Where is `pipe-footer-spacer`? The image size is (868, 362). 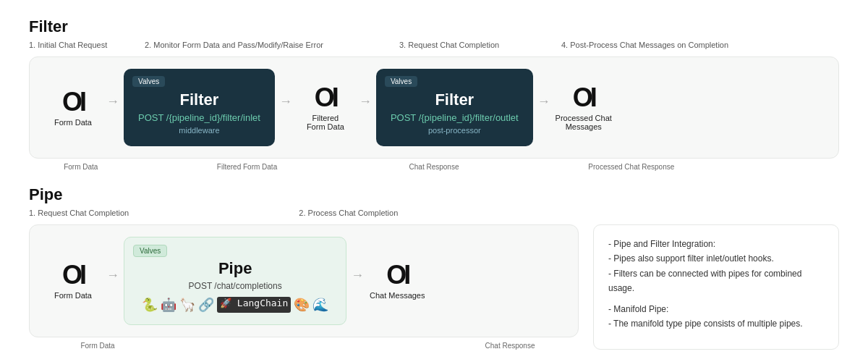 pipe-footer-spacer is located at coordinates (304, 346).